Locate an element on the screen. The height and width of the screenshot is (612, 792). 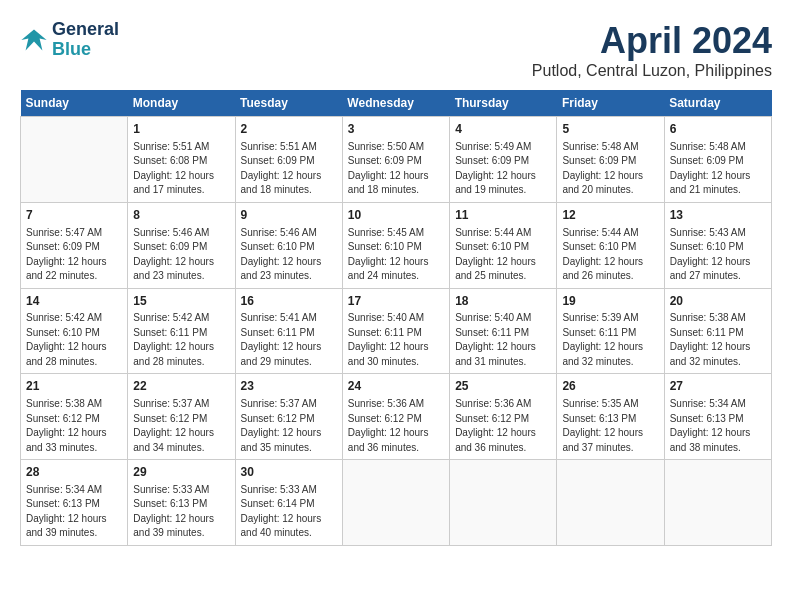
calendar-cell: 23Sunrise: 5:37 AM Sunset: 6:12 PM Dayli… is located at coordinates (288, 417).